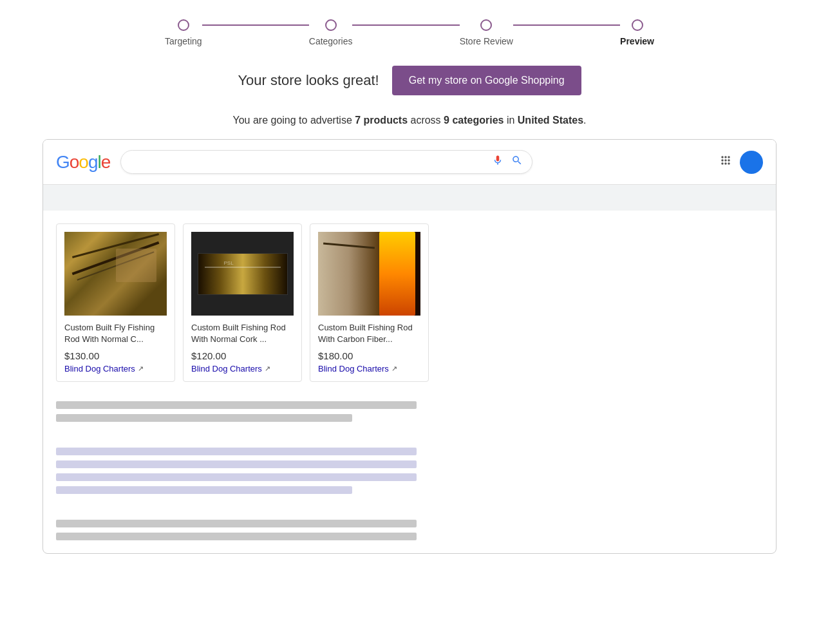 Image resolution: width=819 pixels, height=644 pixels. I want to click on grid-apps-icon, so click(726, 162).